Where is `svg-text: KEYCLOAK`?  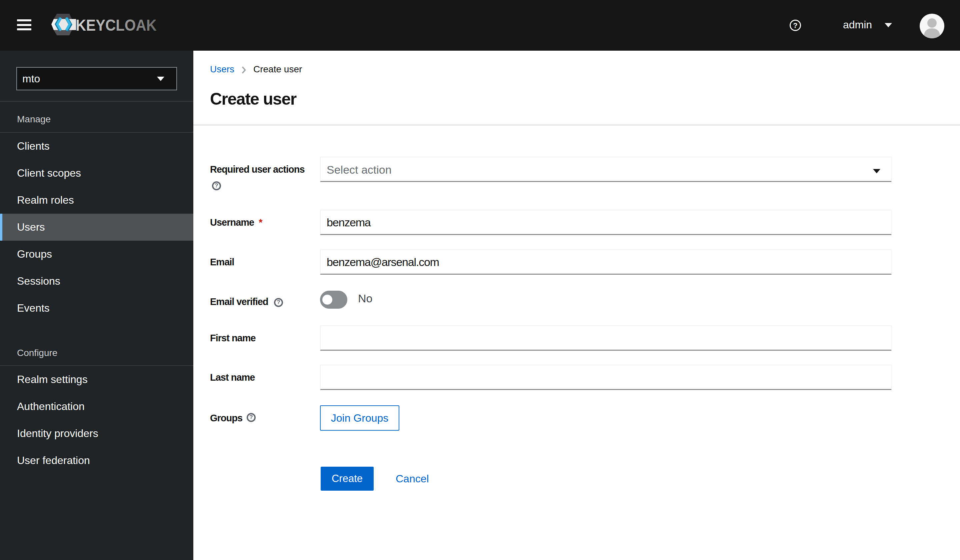
svg-text: KEYCLOAK is located at coordinates (116, 25).